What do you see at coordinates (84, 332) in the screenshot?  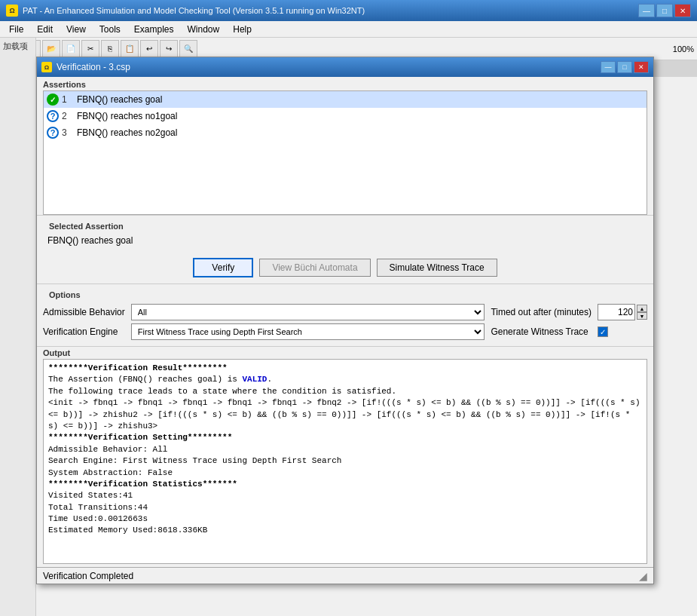 I see `verification-engine-label: Verification Engine` at bounding box center [84, 332].